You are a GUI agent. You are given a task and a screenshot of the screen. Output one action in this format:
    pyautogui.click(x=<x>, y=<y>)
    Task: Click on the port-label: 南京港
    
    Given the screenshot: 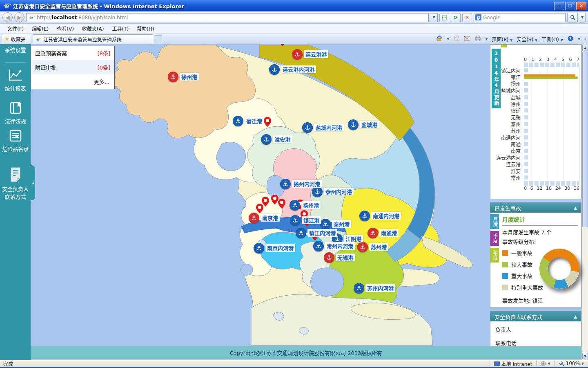 What is the action you would take?
    pyautogui.click(x=270, y=218)
    